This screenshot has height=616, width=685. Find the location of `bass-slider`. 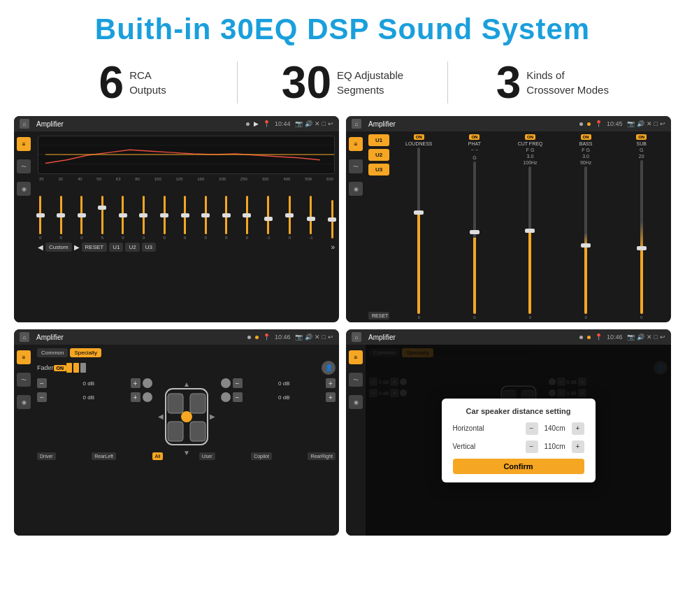

bass-slider is located at coordinates (586, 241).